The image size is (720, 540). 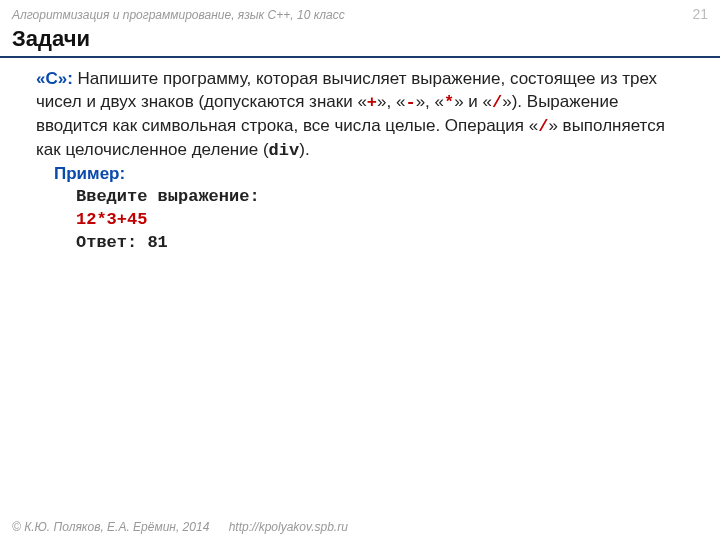 What do you see at coordinates (473, 102) in the screenshot?
I see `task-t4: » и «` at bounding box center [473, 102].